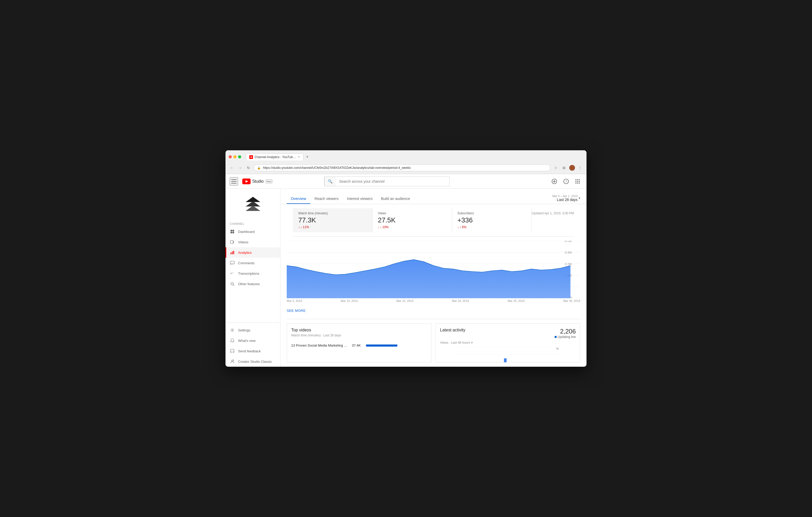 This screenshot has width=812, height=517. What do you see at coordinates (239, 157) in the screenshot?
I see `maximize-button` at bounding box center [239, 157].